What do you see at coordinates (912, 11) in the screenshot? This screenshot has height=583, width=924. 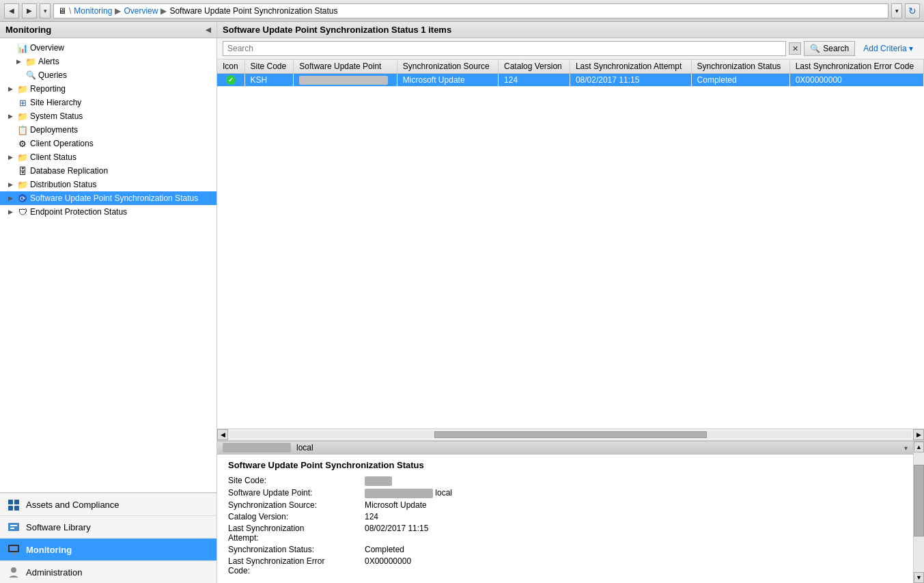 I see `refresh-button: ↻` at bounding box center [912, 11].